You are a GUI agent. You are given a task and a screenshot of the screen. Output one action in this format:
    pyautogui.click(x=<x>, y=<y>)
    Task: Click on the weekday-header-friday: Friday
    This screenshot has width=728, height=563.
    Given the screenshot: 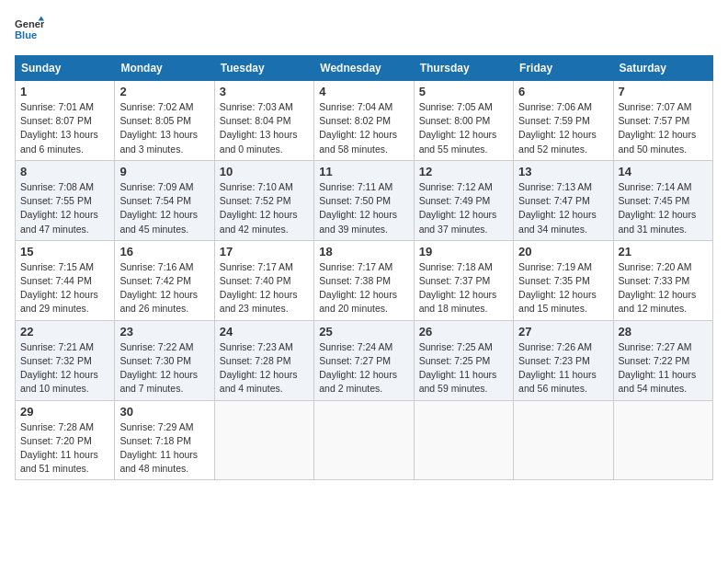 What is the action you would take?
    pyautogui.click(x=563, y=68)
    